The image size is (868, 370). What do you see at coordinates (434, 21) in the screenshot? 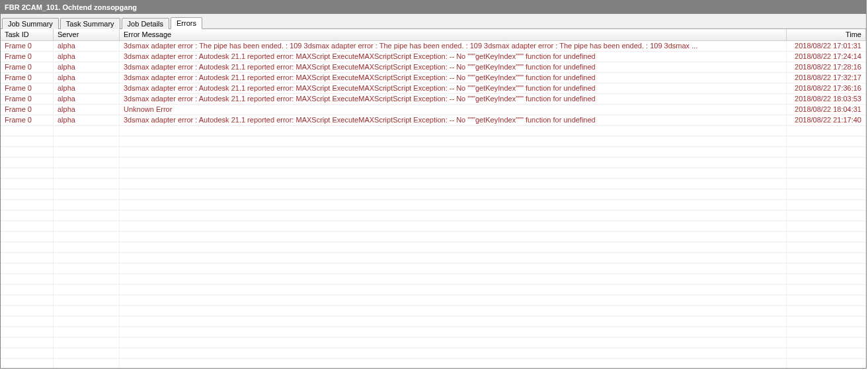
I see `tab-bar: Job SummaryTask SummaryJob DetailsErrors` at bounding box center [434, 21].